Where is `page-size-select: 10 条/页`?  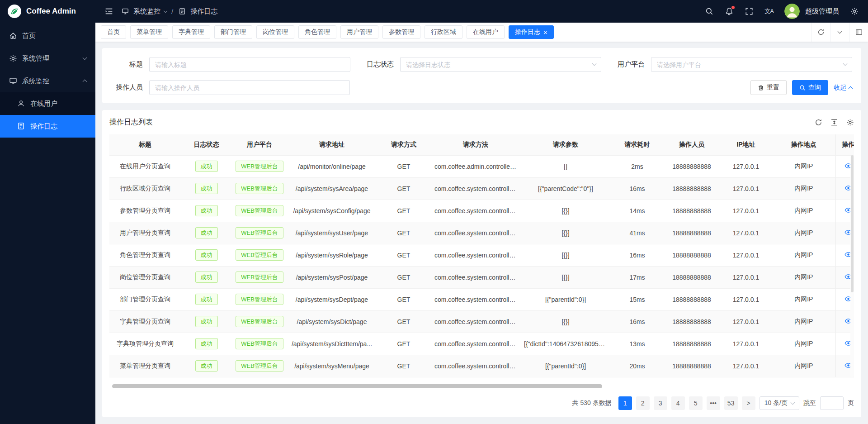 page-size-select: 10 条/页 is located at coordinates (779, 403).